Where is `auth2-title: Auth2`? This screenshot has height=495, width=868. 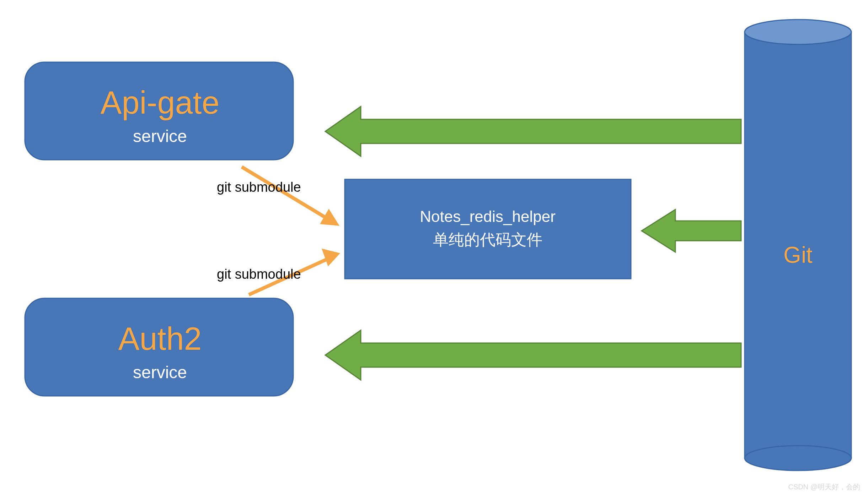 auth2-title: Auth2 is located at coordinates (160, 339).